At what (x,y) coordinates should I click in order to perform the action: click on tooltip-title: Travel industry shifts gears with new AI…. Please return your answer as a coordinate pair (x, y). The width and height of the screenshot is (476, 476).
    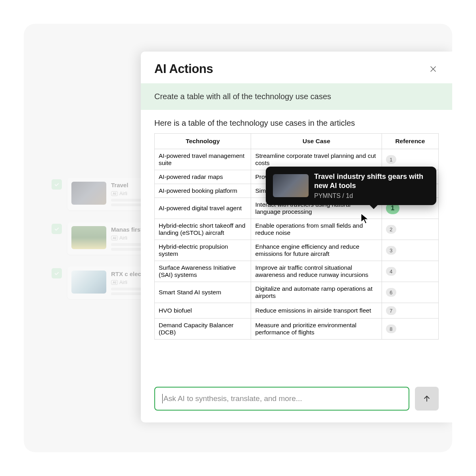
    Looking at the image, I should click on (372, 182).